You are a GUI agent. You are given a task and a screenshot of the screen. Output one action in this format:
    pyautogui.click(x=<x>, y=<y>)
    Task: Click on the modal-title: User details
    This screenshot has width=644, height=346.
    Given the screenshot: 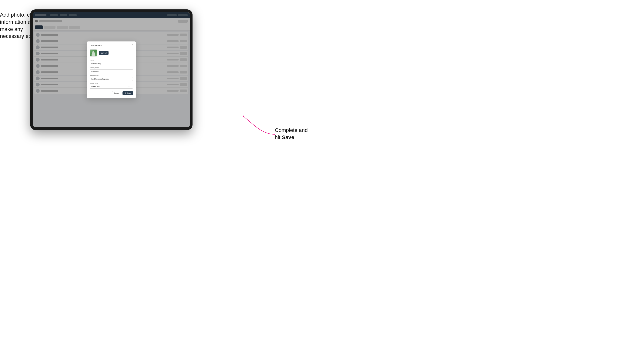 What is the action you would take?
    pyautogui.click(x=112, y=45)
    